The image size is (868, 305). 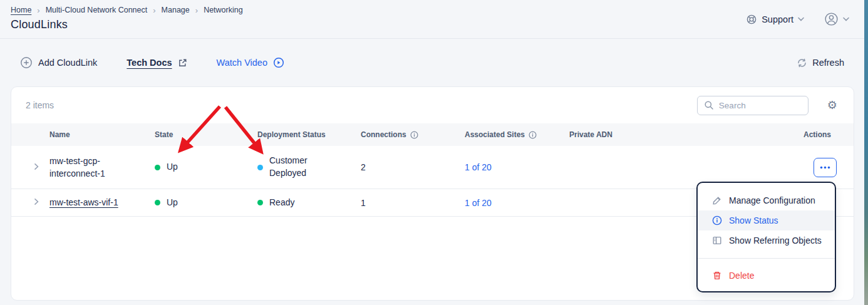 I want to click on column-header-name: Name, so click(x=102, y=135).